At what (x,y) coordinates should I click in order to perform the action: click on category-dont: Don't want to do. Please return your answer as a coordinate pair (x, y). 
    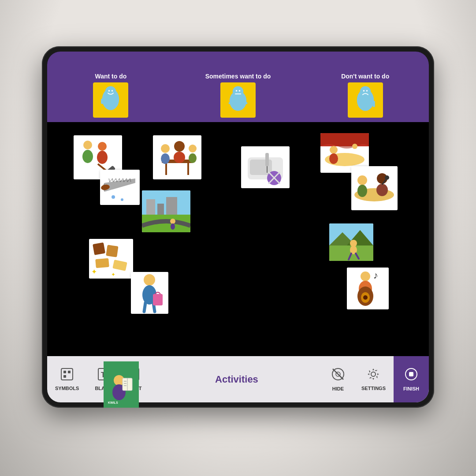
    Looking at the image, I should click on (365, 87).